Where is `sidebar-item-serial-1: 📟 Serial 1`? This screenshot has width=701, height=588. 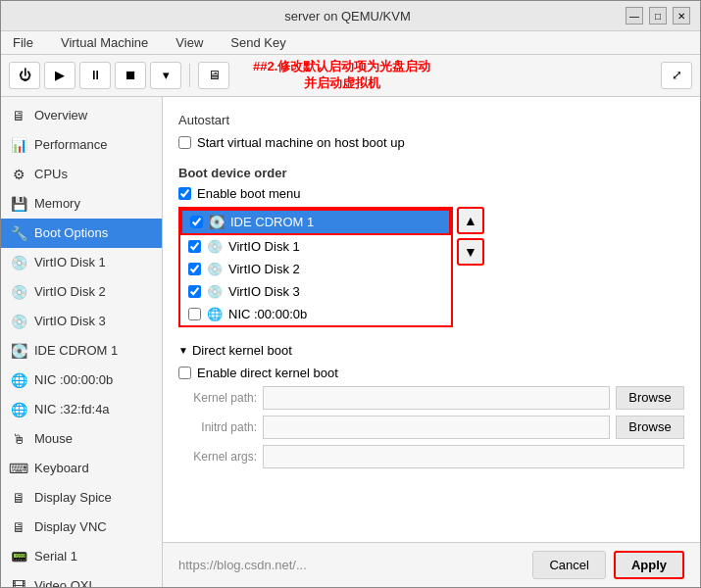 sidebar-item-serial-1: 📟 Serial 1 is located at coordinates (81, 557).